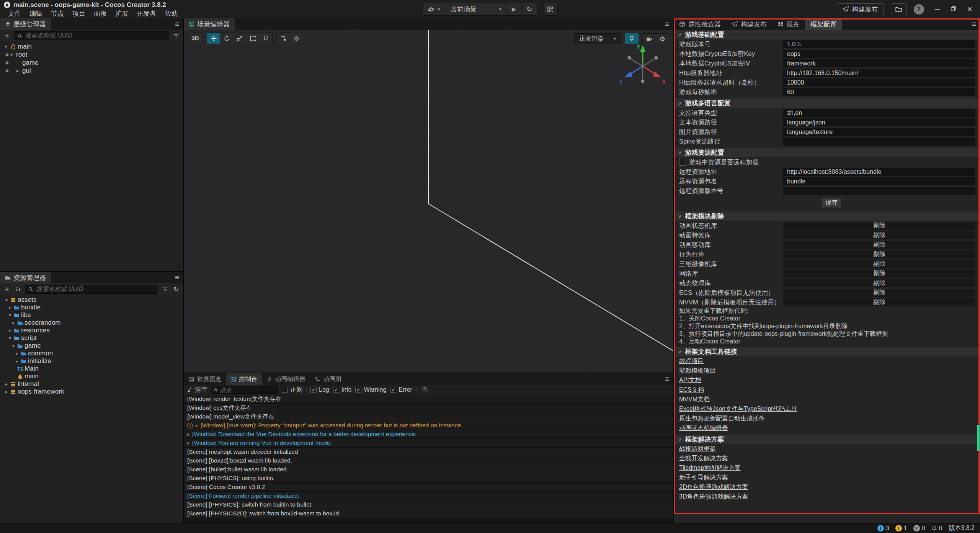  What do you see at coordinates (428, 479) in the screenshot?
I see `log-row: [Scene] [PHYSICS]: using builtin.` at bounding box center [428, 479].